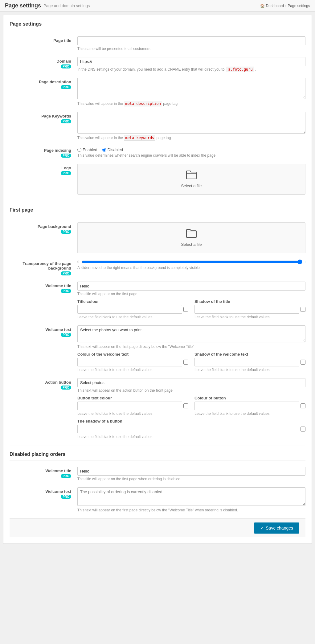  I want to click on pro-badge-welcome-title: PRO, so click(66, 291).